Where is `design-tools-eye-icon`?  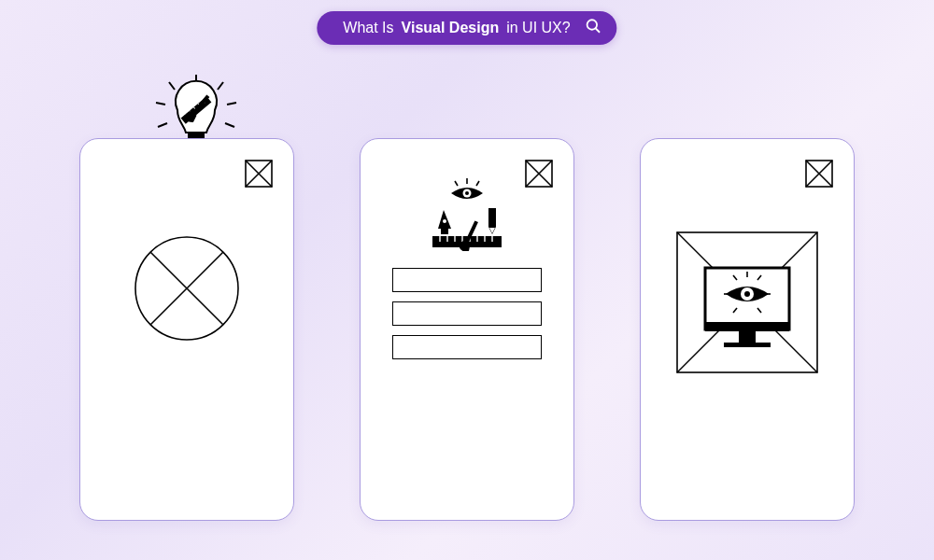 design-tools-eye-icon is located at coordinates (467, 216).